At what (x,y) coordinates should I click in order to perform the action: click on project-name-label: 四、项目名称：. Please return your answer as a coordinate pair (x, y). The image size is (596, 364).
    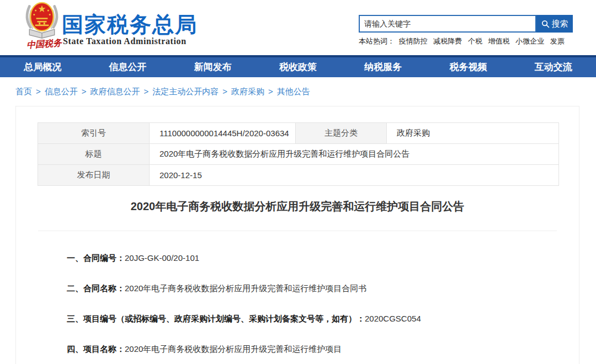
    Looking at the image, I should click on (96, 349).